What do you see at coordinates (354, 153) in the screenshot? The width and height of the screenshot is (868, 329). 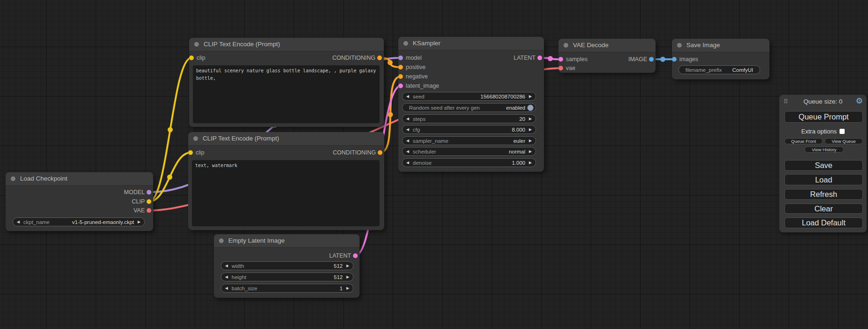 I see `output-label-CONDITIONING: CONDITIONING` at bounding box center [354, 153].